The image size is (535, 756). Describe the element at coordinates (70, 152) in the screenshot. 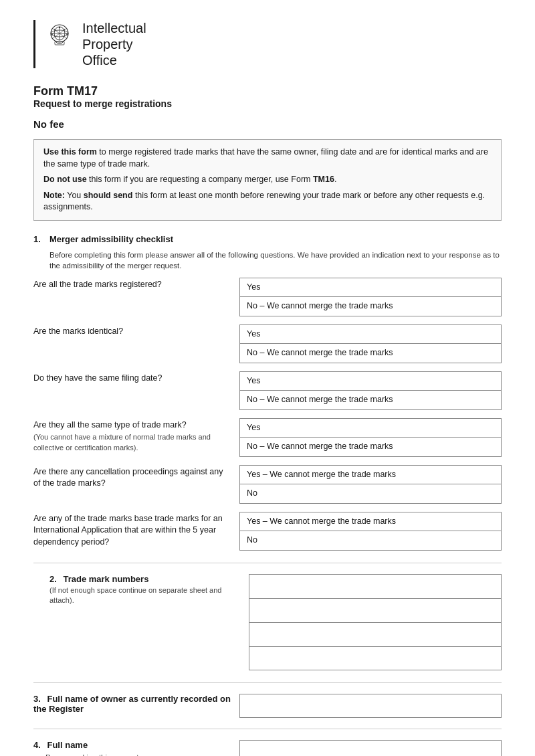

I see `info-bold1: Use this form` at that location.